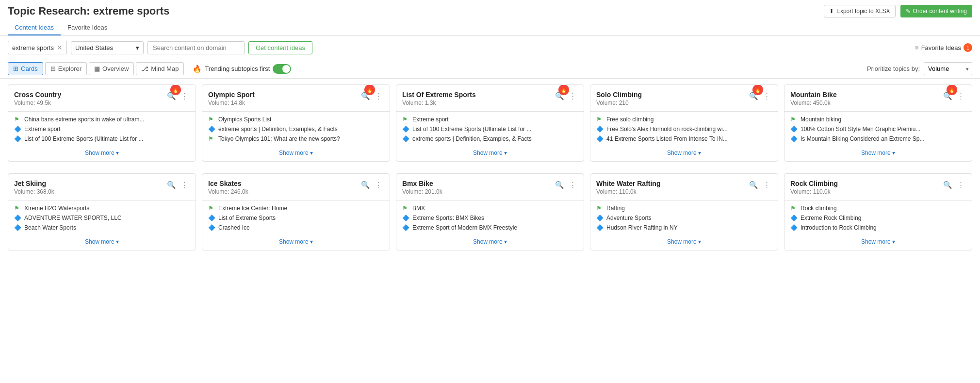 The image size is (980, 383). What do you see at coordinates (672, 99) in the screenshot?
I see `card-title-block: Solo Climbing Volume: 210` at bounding box center [672, 99].